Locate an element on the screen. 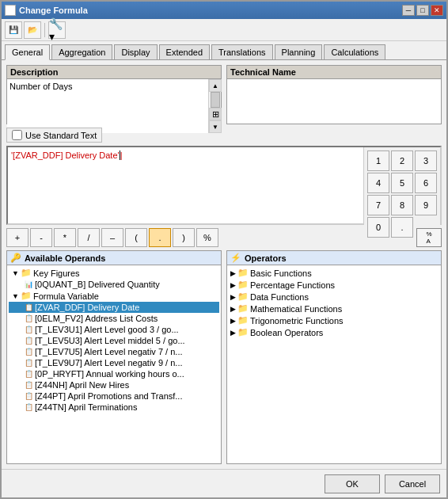 The image size is (448, 499). icon-btn: ⊞ is located at coordinates (215, 114).